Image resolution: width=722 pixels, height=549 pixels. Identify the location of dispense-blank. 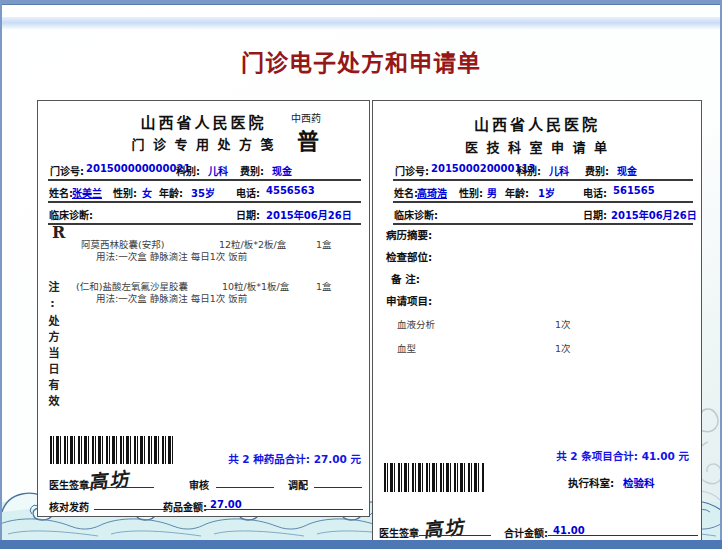
(338, 480).